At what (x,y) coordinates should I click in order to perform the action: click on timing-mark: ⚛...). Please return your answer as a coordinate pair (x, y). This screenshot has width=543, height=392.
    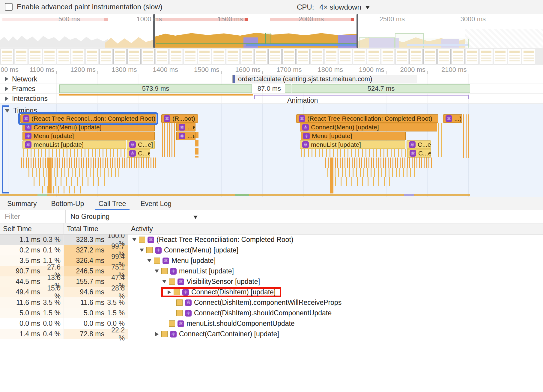
    Looking at the image, I should click on (453, 119).